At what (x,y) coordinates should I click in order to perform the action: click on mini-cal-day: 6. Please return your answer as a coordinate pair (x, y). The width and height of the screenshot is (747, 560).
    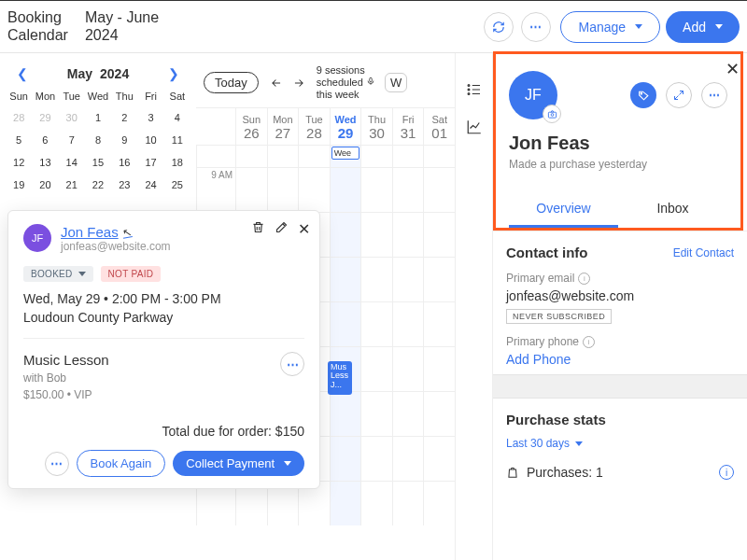
    Looking at the image, I should click on (45, 140).